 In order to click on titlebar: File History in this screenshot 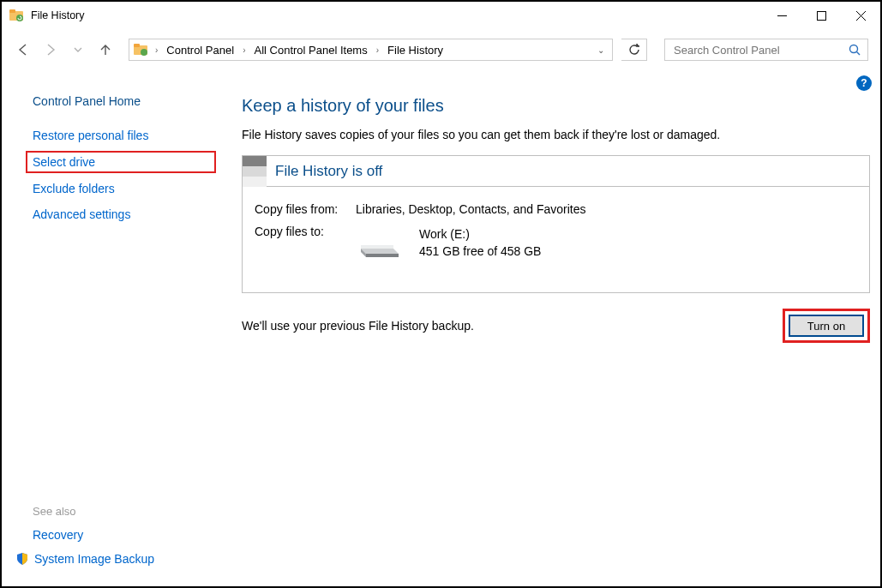, I will do `click(441, 15)`.